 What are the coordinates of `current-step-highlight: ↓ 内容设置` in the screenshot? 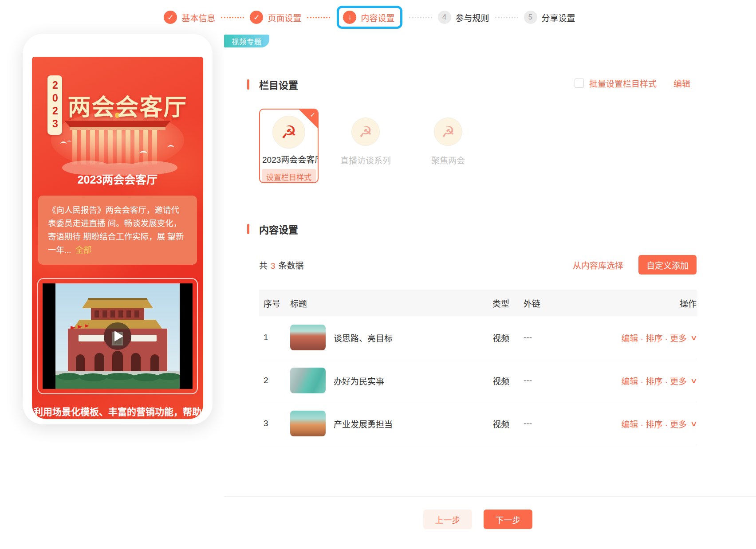 It's located at (369, 17).